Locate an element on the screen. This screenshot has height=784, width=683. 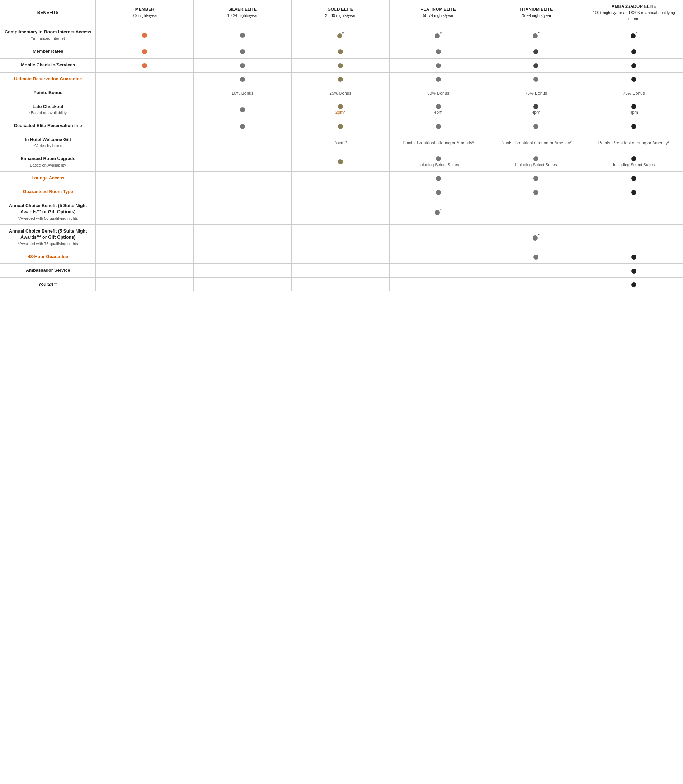
table-row: Points Bonus10% Bonus25% Bonus50% Bonus7… is located at coordinates (342, 85).